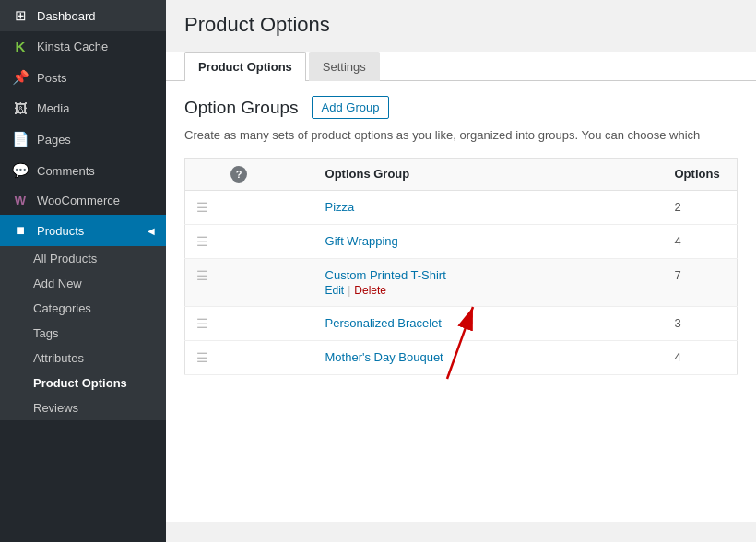  I want to click on tabs-bar: Product Options Settings, so click(461, 66).